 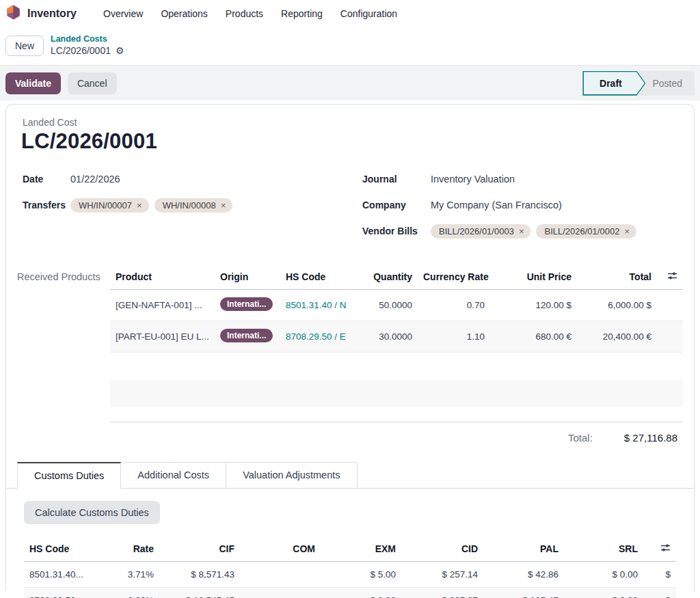 I want to click on breadcrumb: New Landed Costs LC/2026/0001 ⚙, so click(x=350, y=46).